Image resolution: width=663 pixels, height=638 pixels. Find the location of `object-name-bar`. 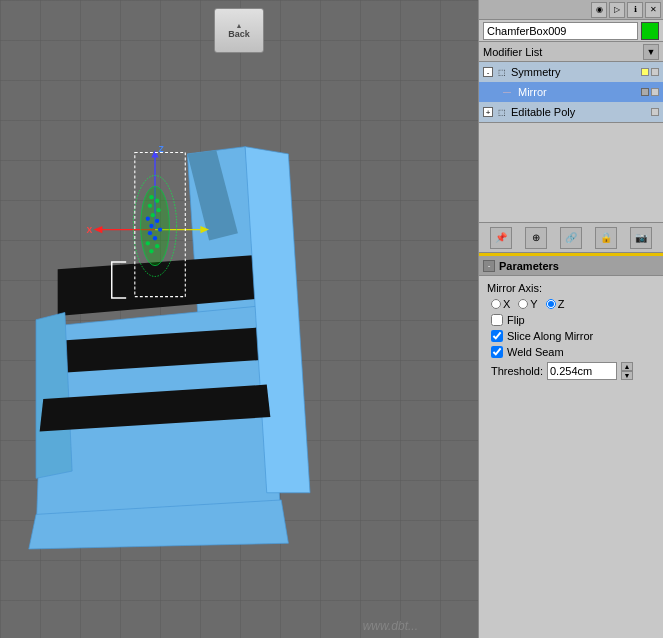

object-name-bar is located at coordinates (571, 31).